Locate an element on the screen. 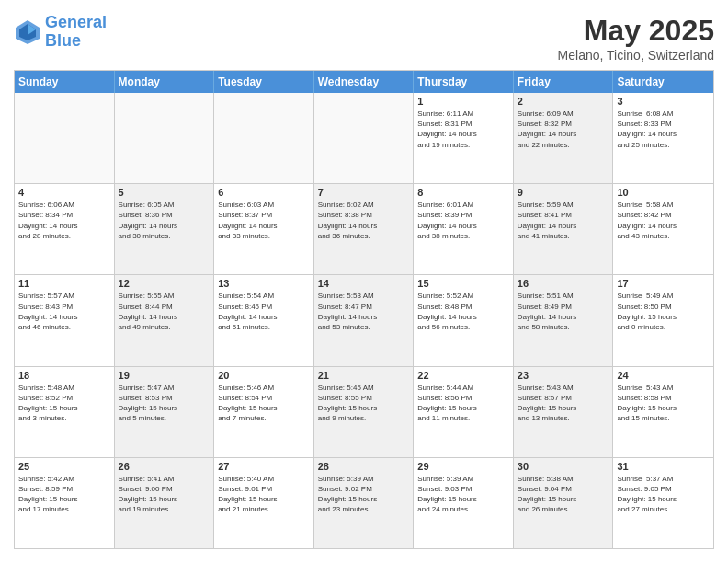 The height and width of the screenshot is (563, 728). day-number: 5 is located at coordinates (165, 192).